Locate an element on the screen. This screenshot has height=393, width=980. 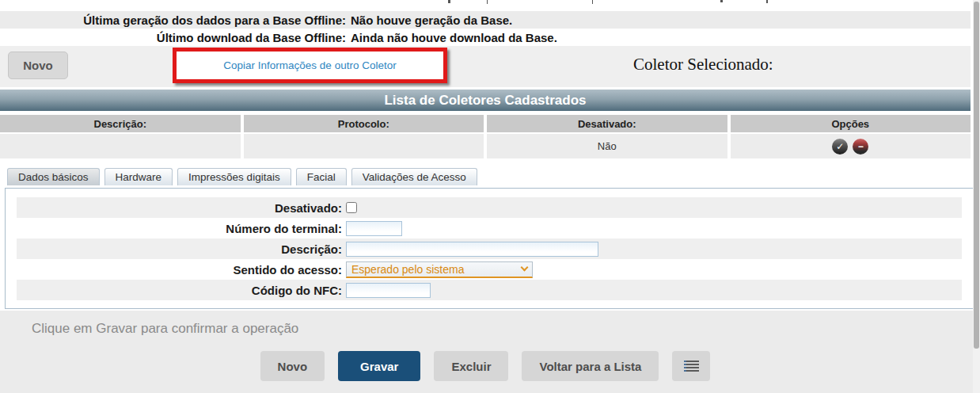
form-tabs: Dados básicos Hardware Impressões digita… is located at coordinates (242, 177).